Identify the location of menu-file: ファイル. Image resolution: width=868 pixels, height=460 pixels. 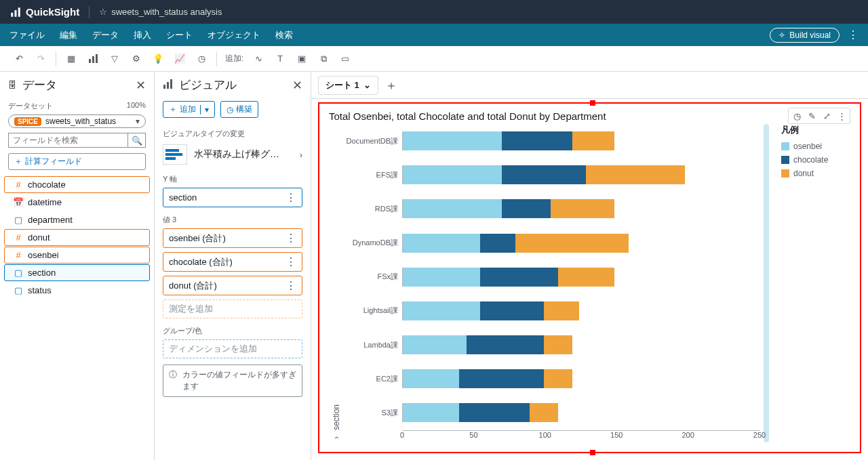
(27, 35).